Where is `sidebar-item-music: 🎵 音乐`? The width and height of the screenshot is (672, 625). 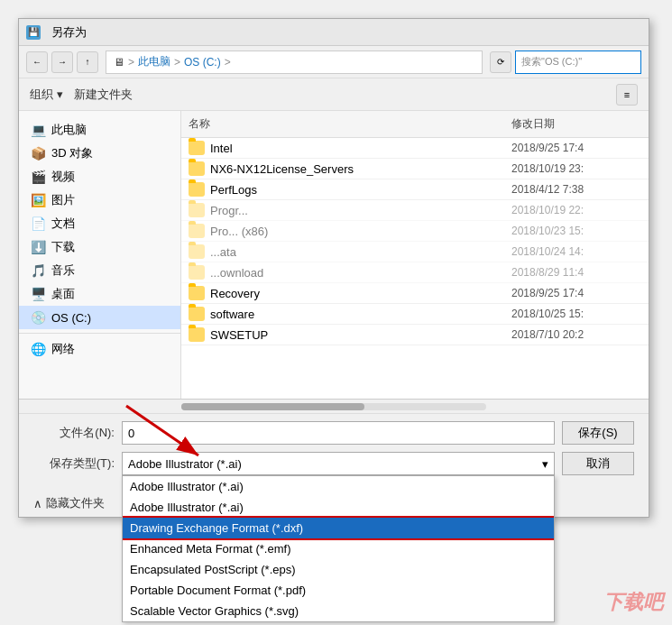
sidebar-item-music: 🎵 音乐 is located at coordinates (99, 271).